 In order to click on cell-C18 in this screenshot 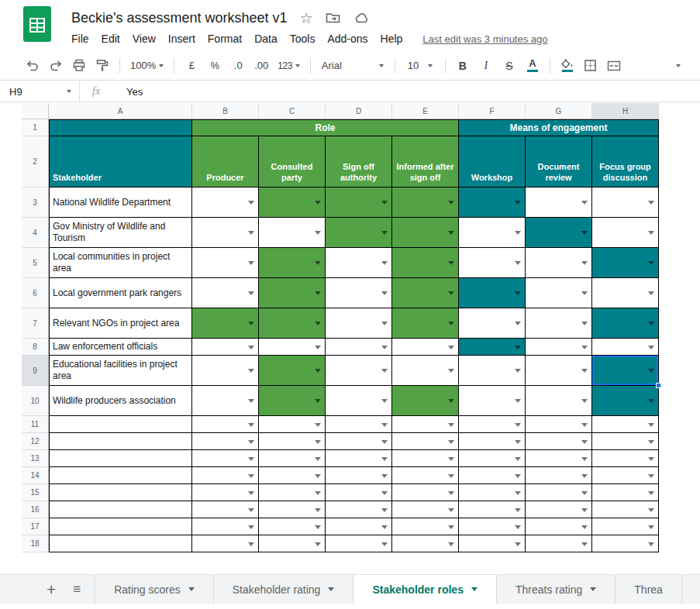, I will do `click(292, 544)`.